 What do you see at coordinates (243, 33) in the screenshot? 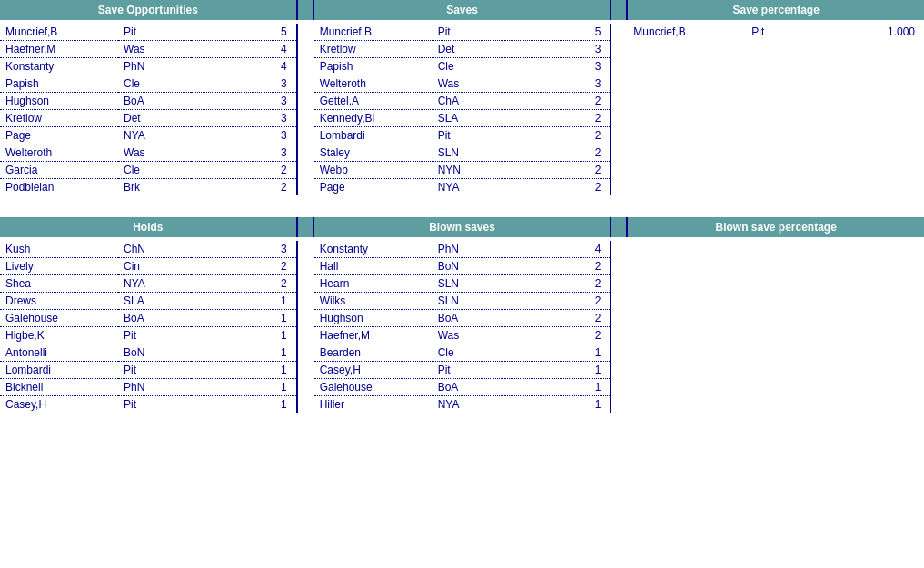
I see `player-stat: 5` at bounding box center [243, 33].